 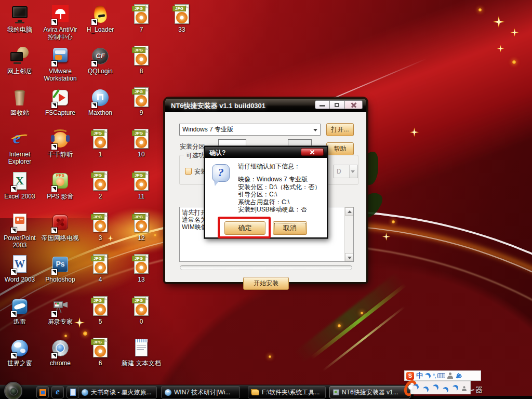 What do you see at coordinates (266, 153) in the screenshot?
I see `confirm-dialog-titlebar: 确认?` at bounding box center [266, 153].